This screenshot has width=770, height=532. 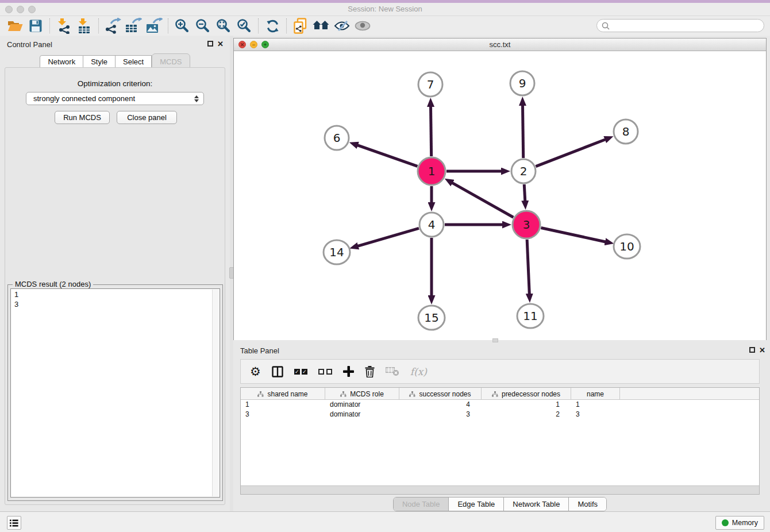 What do you see at coordinates (526, 404) in the screenshot?
I see `cell-predecessor-nodes: 1` at bounding box center [526, 404].